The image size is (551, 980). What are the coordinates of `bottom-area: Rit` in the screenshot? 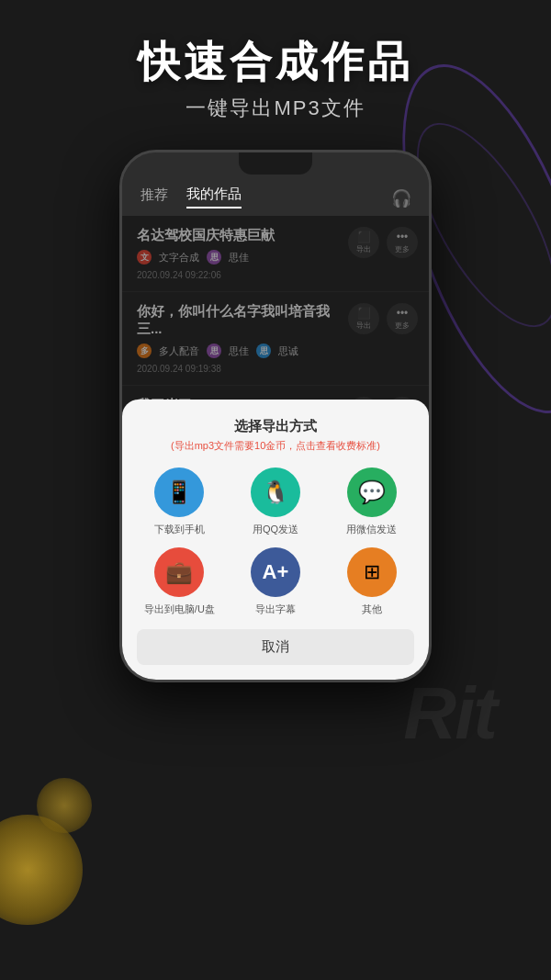 It's located at (276, 728).